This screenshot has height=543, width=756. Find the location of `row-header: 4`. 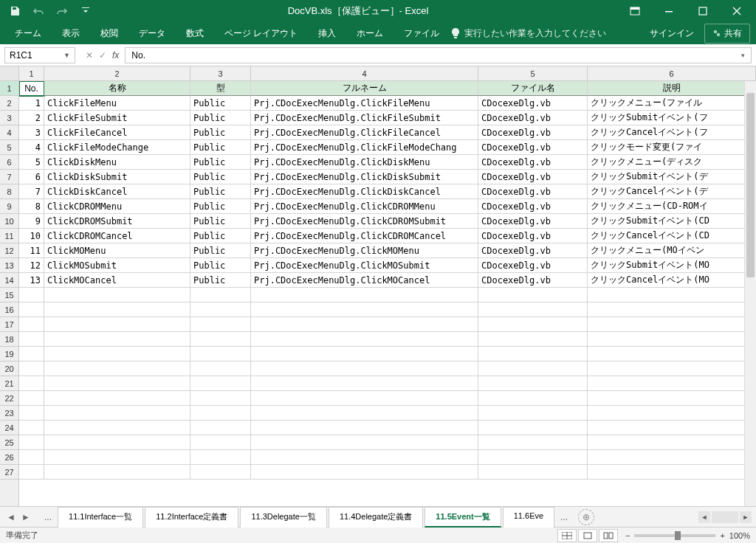

row-header: 4 is located at coordinates (9, 133).